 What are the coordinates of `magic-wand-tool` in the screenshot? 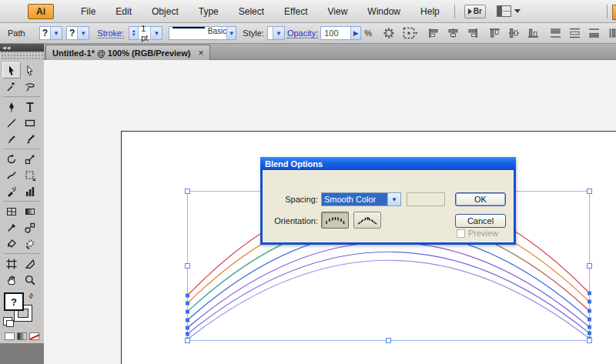 It's located at (12, 86).